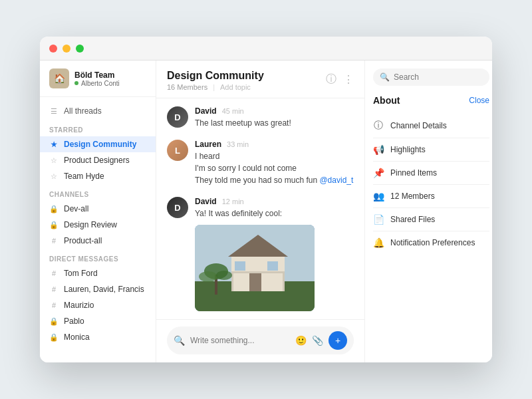 The height and width of the screenshot is (399, 532). What do you see at coordinates (266, 49) in the screenshot?
I see `title-bar` at bounding box center [266, 49].